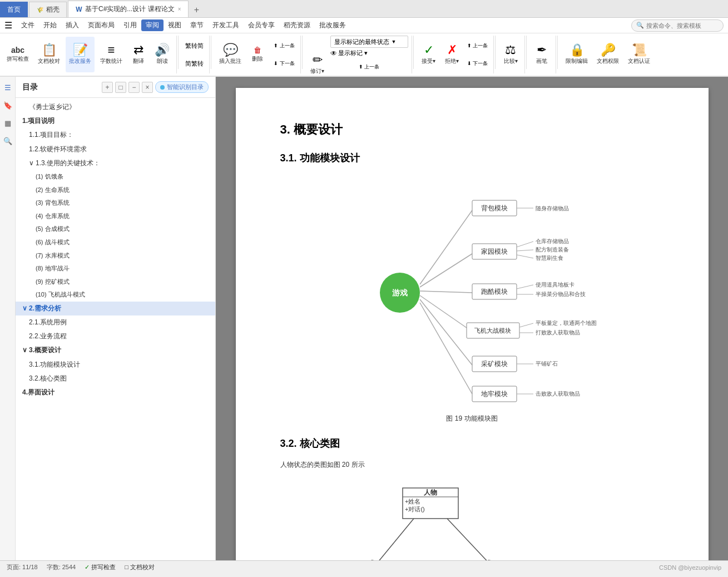 This screenshot has width=728, height=577. I want to click on btn-translate: ⇄ 翻译, so click(138, 55).